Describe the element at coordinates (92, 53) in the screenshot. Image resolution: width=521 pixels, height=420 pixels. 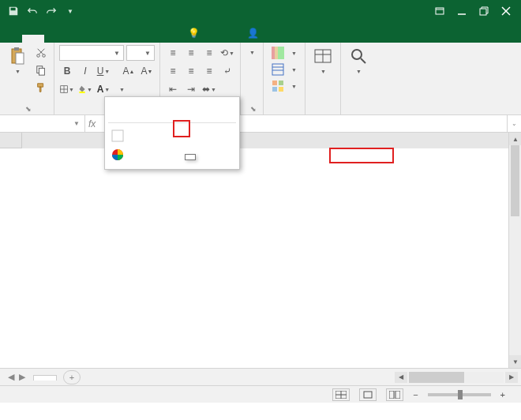
I see `font-name-select: ▼` at that location.